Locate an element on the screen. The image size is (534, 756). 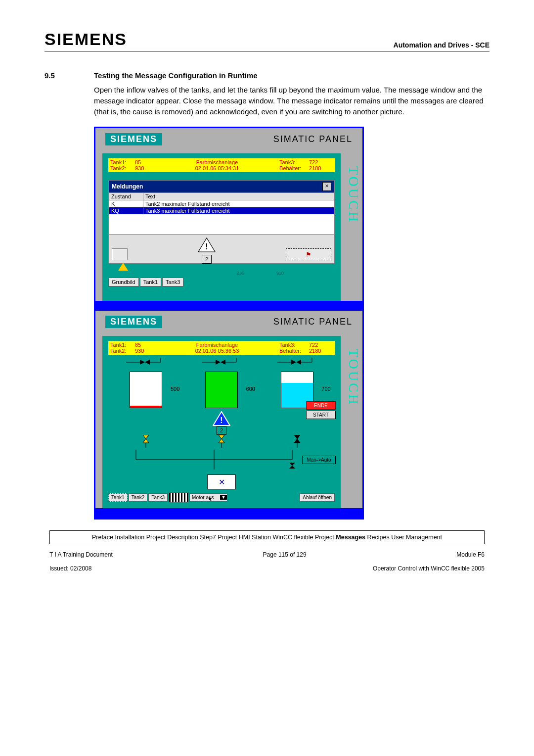
motor-dropdown: Motor aus ▼ is located at coordinates (209, 498).